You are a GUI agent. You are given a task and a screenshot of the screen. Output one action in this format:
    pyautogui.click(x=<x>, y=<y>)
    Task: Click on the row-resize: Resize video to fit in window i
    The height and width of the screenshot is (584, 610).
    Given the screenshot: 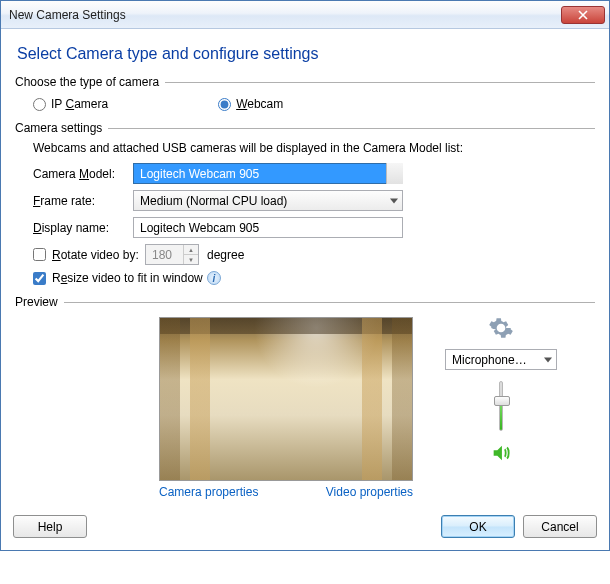 What is the action you would take?
    pyautogui.click(x=305, y=278)
    